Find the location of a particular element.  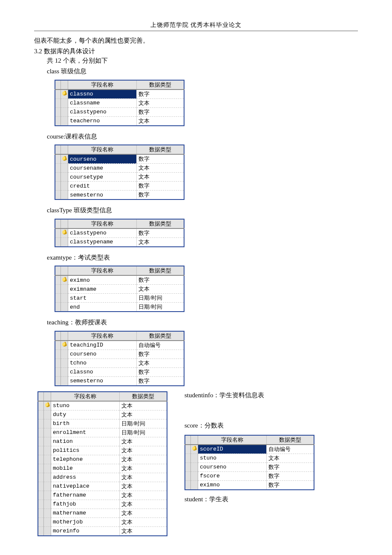

table-row: tchno文本 is located at coordinates (119, 363).